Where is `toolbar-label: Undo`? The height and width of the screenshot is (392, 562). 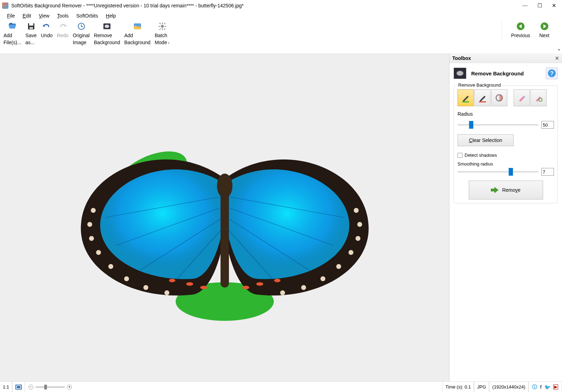
toolbar-label: Undo is located at coordinates (46, 36).